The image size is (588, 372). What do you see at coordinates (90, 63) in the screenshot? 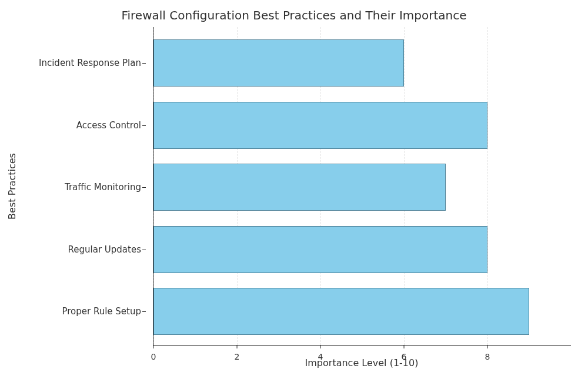
I see `ytick-label: Incident Response Plan` at bounding box center [90, 63].